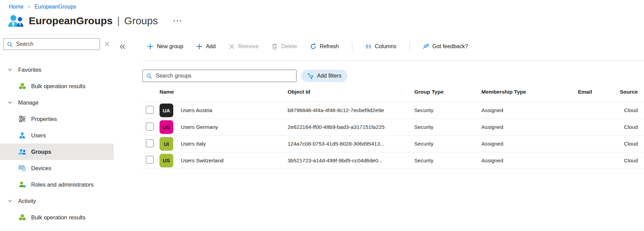 Image resolution: width=644 pixels, height=231 pixels. What do you see at coordinates (57, 144) in the screenshot?
I see `sidebar-nav: FavoritesBulk operation resultsManagePro…` at bounding box center [57, 144].